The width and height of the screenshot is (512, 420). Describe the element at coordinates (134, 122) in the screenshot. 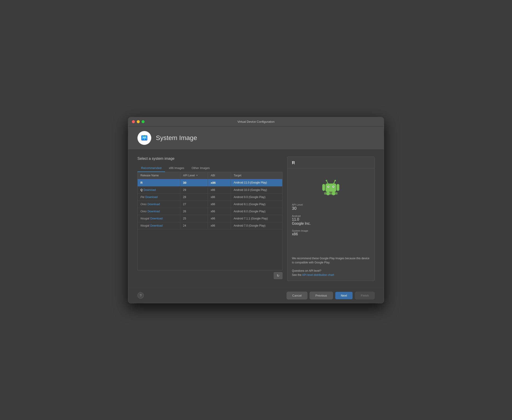

I see `close-button` at that location.